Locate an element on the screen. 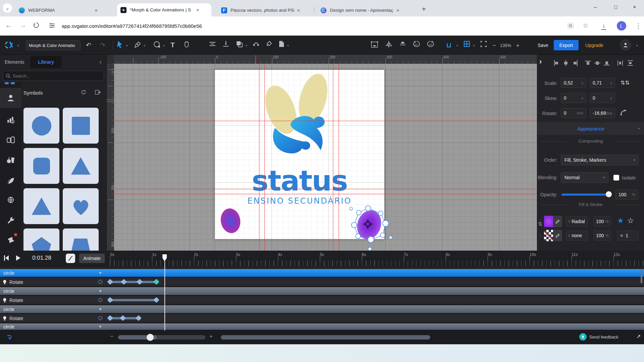 The width and height of the screenshot is (644, 362). browser-menu-button: ⋮ is located at coordinates (638, 26).